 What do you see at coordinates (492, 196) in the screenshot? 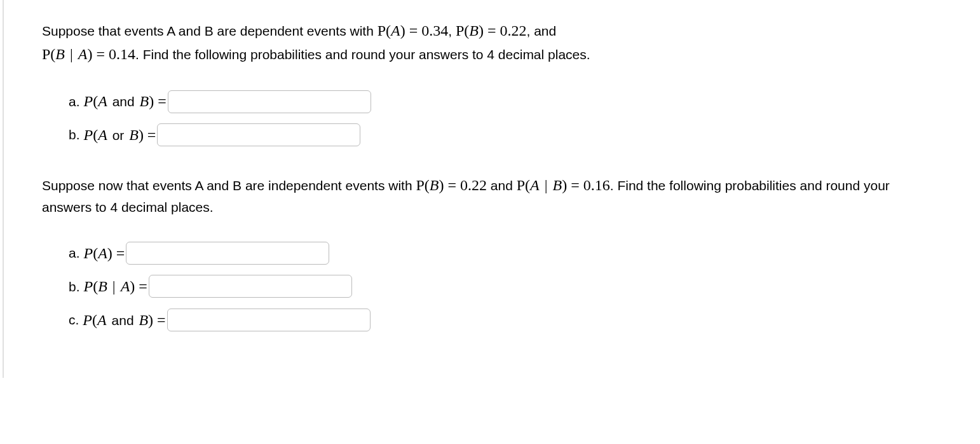
I see `part2-intro: Suppose now that events A and B are inde…` at bounding box center [492, 196].